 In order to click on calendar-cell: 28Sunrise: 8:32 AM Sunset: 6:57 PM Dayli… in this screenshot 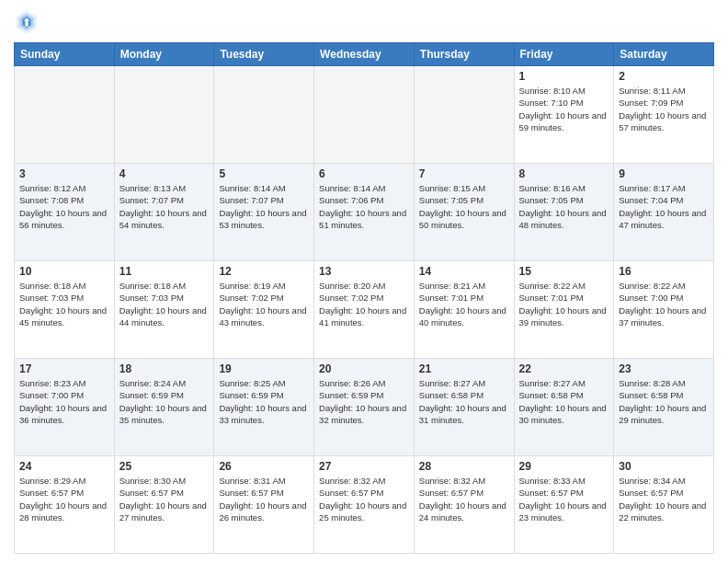, I will do `click(463, 505)`.